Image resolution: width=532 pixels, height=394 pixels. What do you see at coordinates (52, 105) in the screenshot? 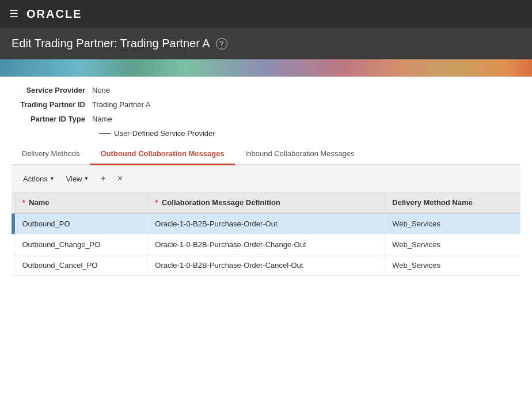
I see `trading-partner-id-label: Trading Partner ID` at bounding box center [52, 105].